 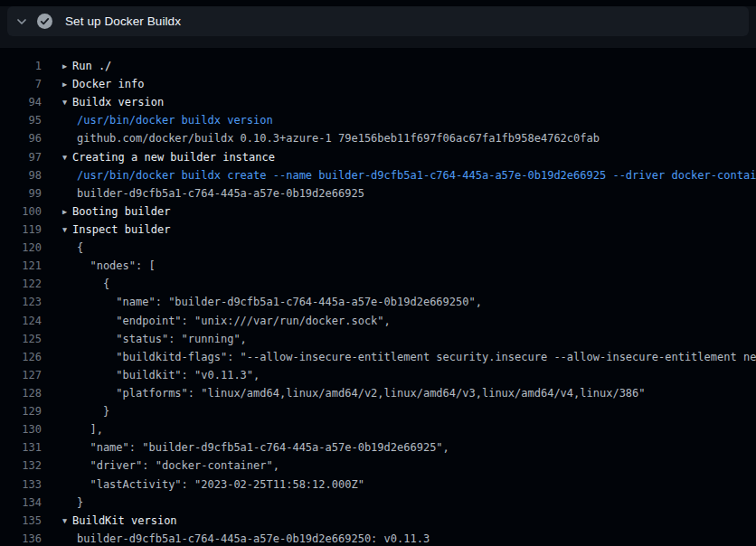 I want to click on chevron-down-icon, so click(x=22, y=22).